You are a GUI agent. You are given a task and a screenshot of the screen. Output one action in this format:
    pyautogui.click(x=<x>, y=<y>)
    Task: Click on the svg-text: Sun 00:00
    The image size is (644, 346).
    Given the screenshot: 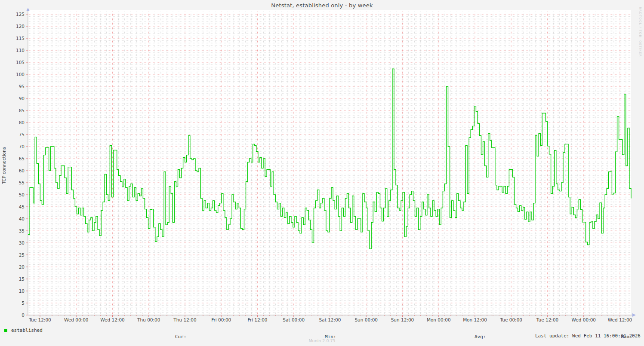 What is the action you would take?
    pyautogui.click(x=366, y=320)
    